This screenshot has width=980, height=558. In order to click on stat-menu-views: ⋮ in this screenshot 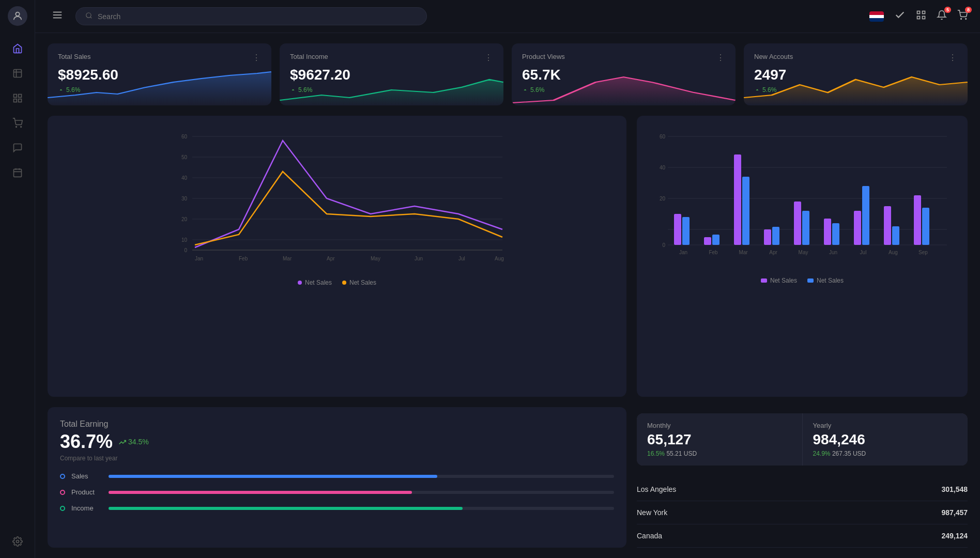, I will do `click(721, 58)`.